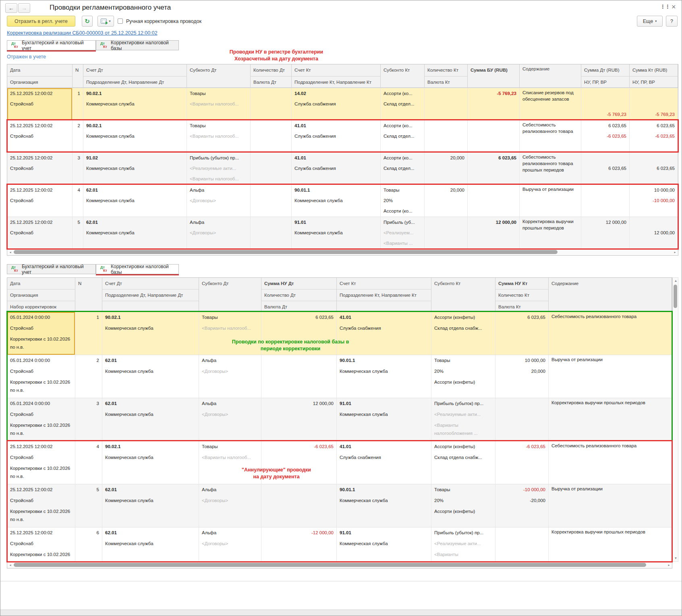 The height and width of the screenshot is (616, 682). Describe the element at coordinates (290, 345) in the screenshot. I see `annotation-adjustment-period: Проводки по корректировке налоговой базы…` at that location.